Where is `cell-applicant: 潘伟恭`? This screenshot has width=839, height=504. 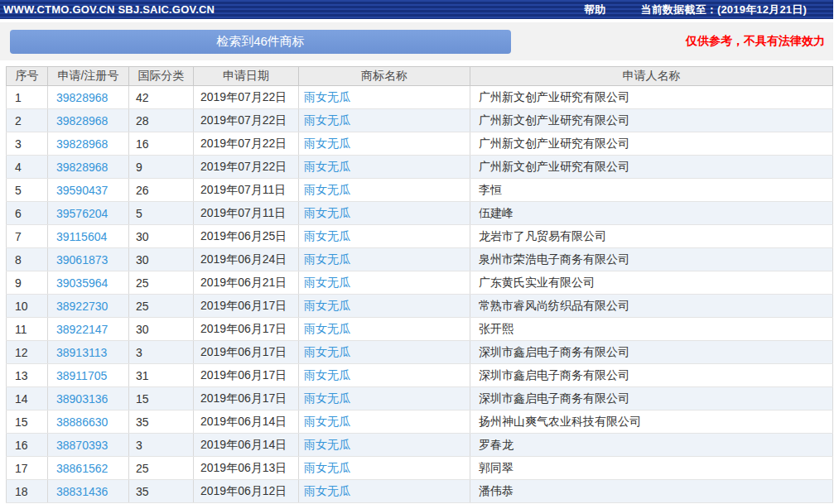 cell-applicant: 潘伟恭 is located at coordinates (652, 492).